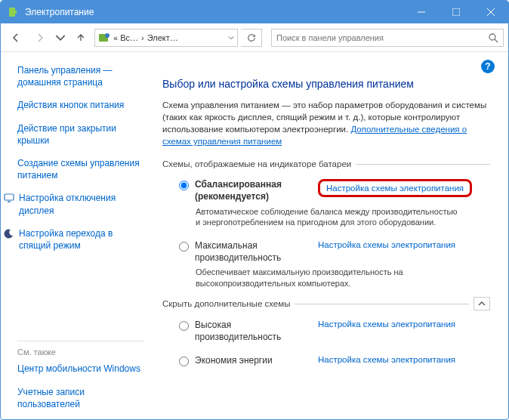 The image size is (509, 420). Describe the element at coordinates (387, 324) in the screenshot. I see `plan-high-perf-settings-link: Настройка схемы электропитания` at that location.